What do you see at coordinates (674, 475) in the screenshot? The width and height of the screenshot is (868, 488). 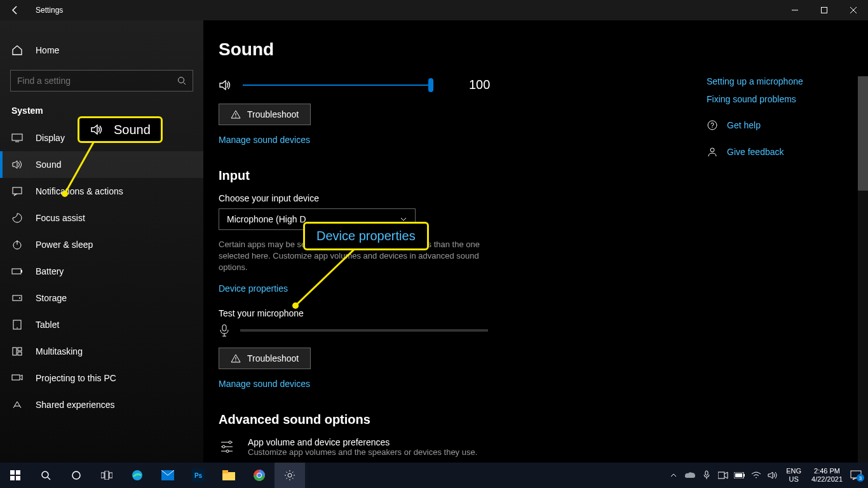 I see `tray-chevron-icon` at bounding box center [674, 475].